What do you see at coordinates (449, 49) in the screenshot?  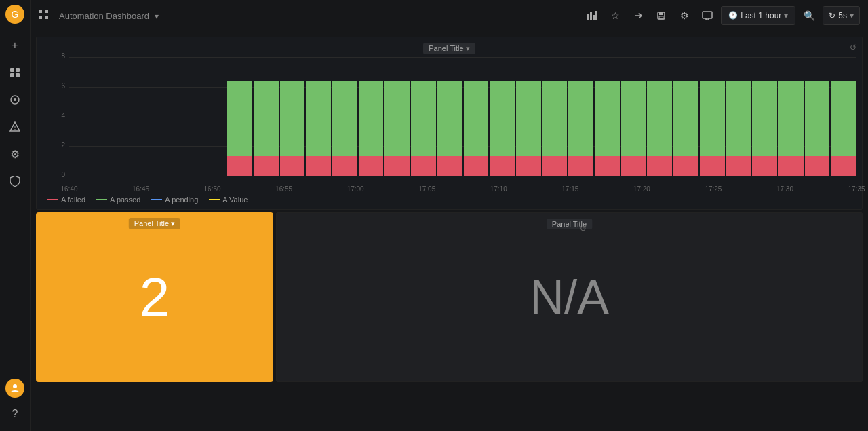 I see `chart-panel-title: Panel Title ▾` at bounding box center [449, 49].